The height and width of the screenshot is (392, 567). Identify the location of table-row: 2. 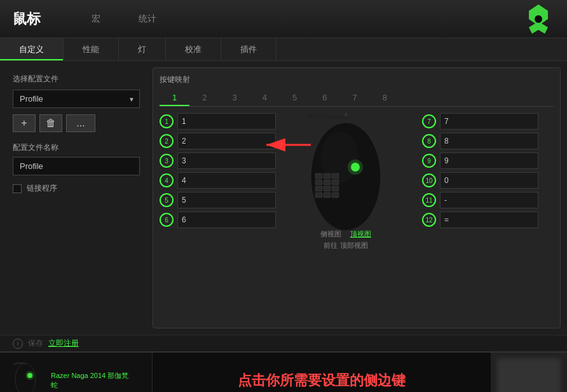
(217, 141).